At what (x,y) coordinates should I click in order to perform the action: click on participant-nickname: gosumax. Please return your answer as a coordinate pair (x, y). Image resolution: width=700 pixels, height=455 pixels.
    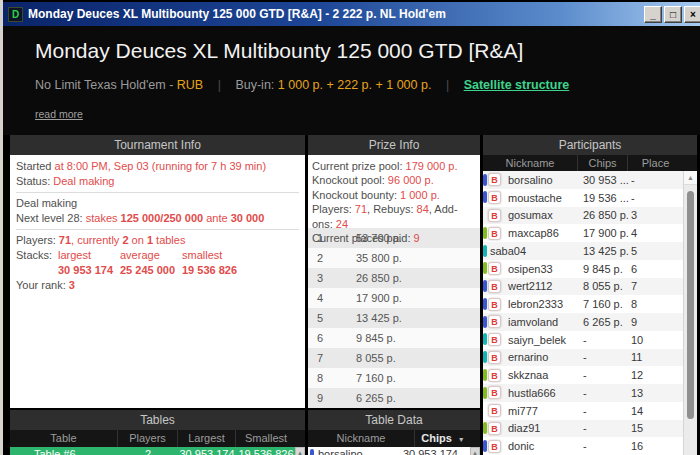
    Looking at the image, I should click on (530, 215).